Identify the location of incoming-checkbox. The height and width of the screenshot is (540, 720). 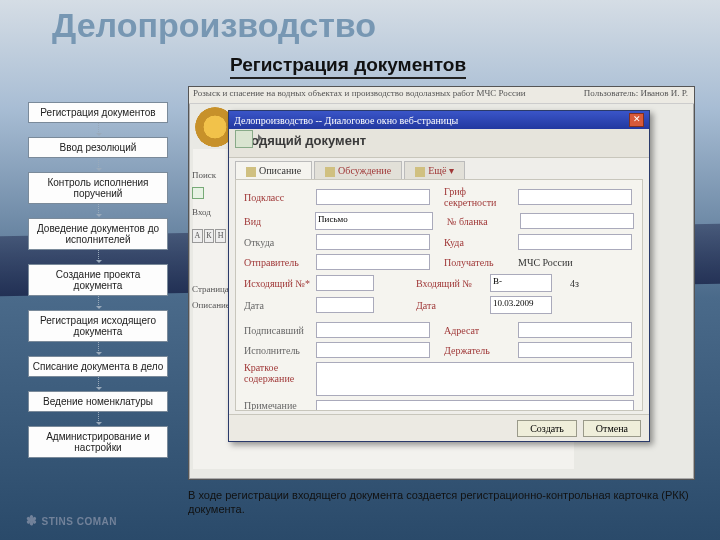
(198, 193).